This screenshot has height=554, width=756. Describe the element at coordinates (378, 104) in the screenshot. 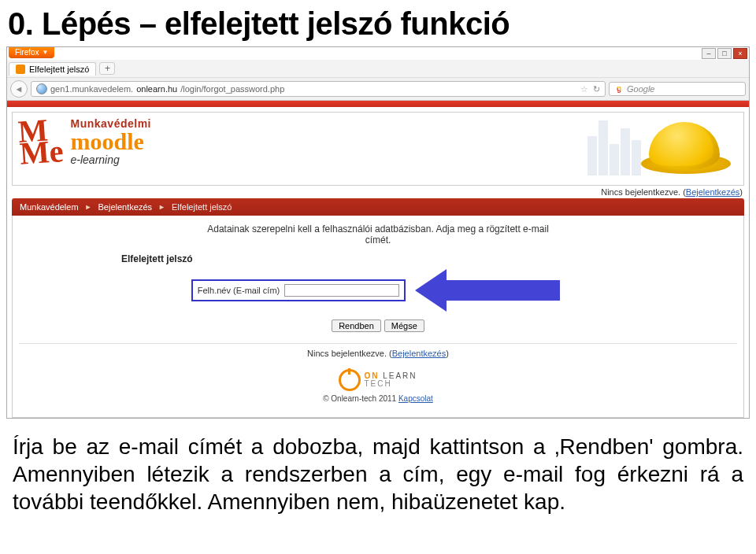

I see `header-red-stripe` at that location.